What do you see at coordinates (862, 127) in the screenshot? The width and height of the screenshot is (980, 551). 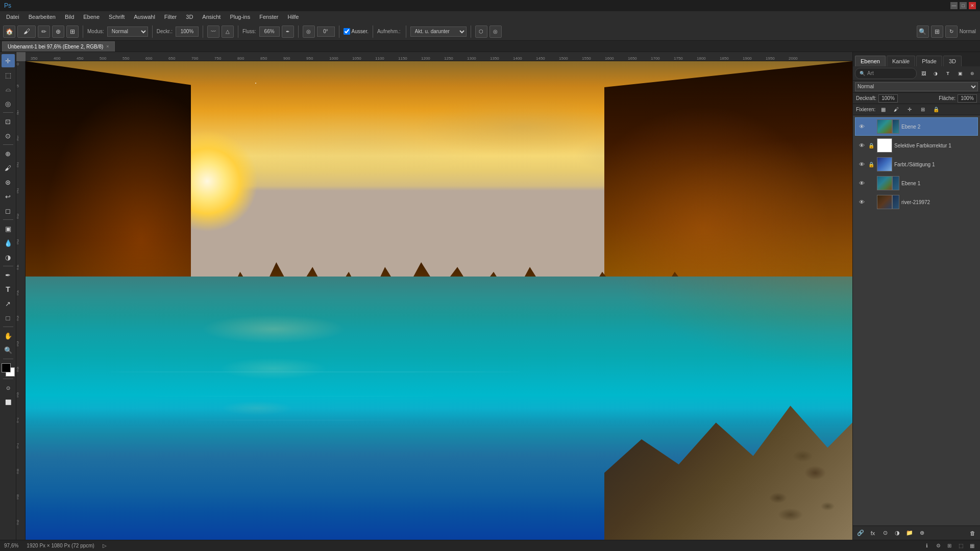 I see `layer-eye-ebene2: 👁` at bounding box center [862, 127].